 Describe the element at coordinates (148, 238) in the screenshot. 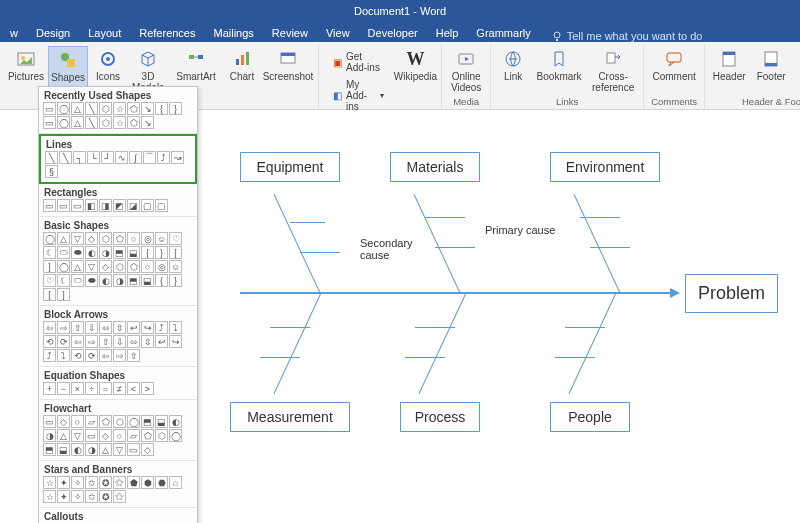

I see `shape-option: ◎` at that location.